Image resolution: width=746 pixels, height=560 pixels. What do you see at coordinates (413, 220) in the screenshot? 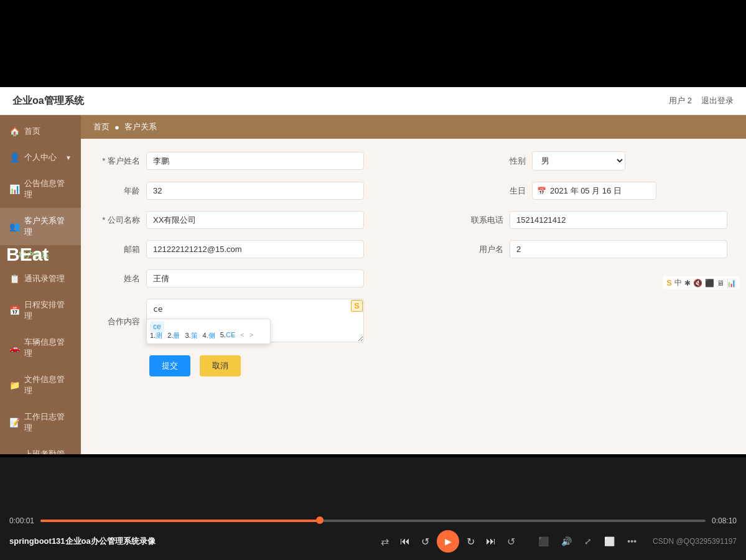
I see `form-row-3: * 公司名称 联系电话` at bounding box center [413, 220].